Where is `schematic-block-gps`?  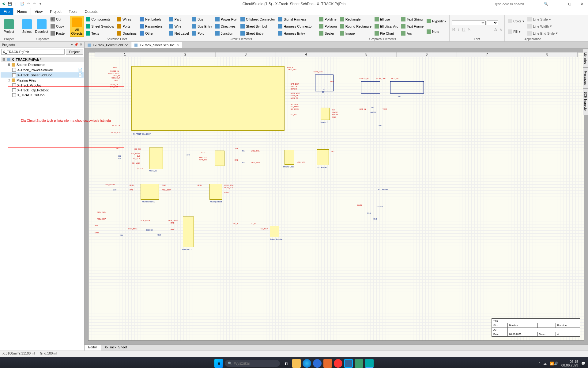 schematic-block-gps is located at coordinates (220, 158).